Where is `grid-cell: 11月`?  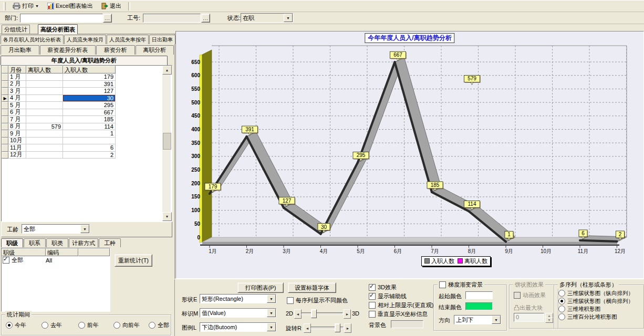 grid-cell: 11月 is located at coordinates (17, 148).